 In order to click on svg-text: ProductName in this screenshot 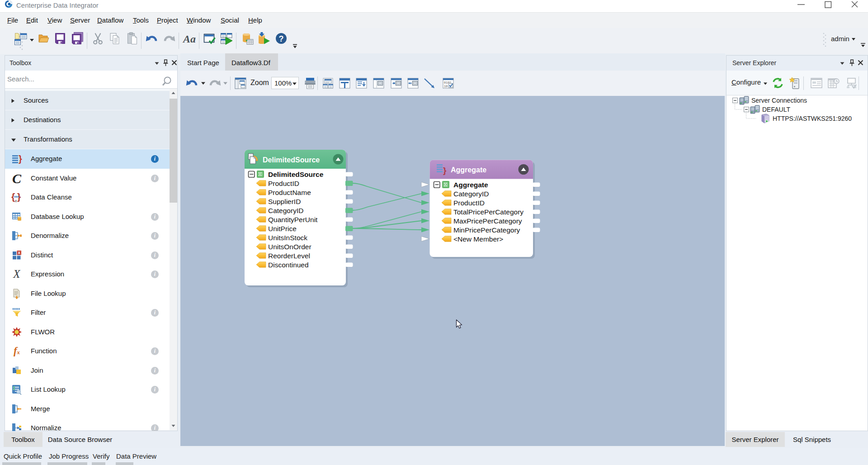, I will do `click(289, 193)`.